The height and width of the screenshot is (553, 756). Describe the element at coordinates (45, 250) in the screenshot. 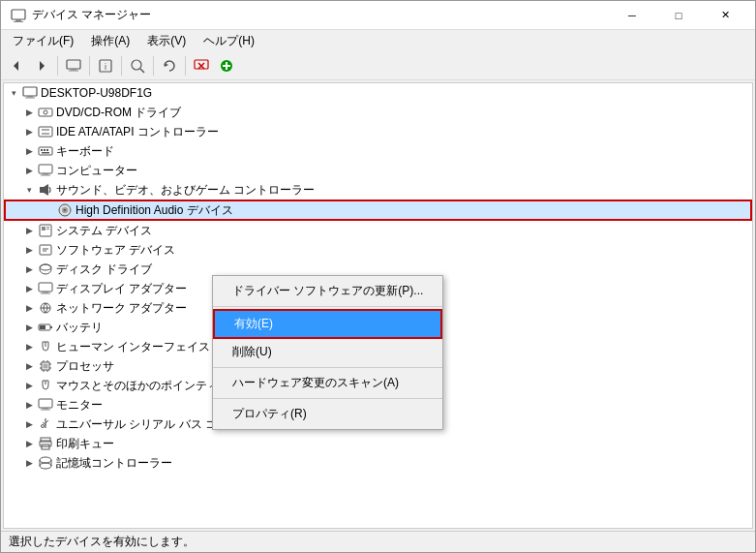

I see `icon-software` at that location.